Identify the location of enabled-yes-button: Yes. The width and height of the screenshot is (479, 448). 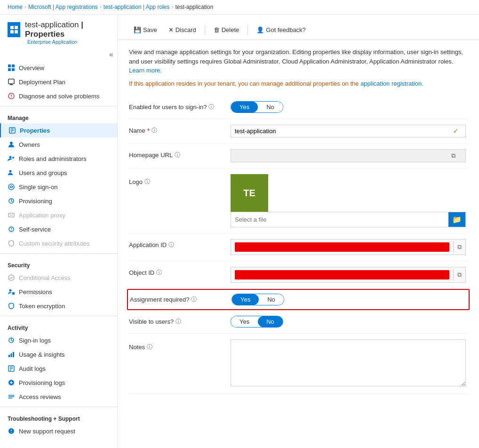
(245, 107).